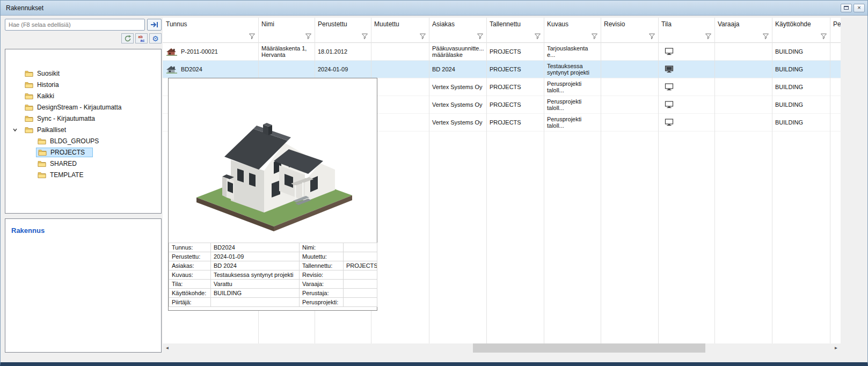  Describe the element at coordinates (457, 30) in the screenshot. I see `column-header-asiakas: Asiakas` at that location.